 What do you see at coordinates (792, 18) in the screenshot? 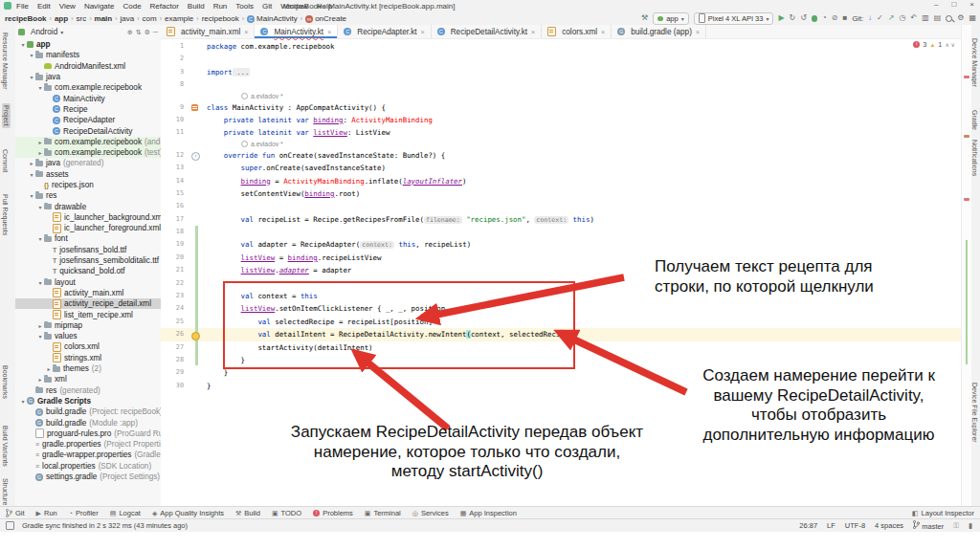
I see `apply-changes-button: ↻` at bounding box center [792, 18].